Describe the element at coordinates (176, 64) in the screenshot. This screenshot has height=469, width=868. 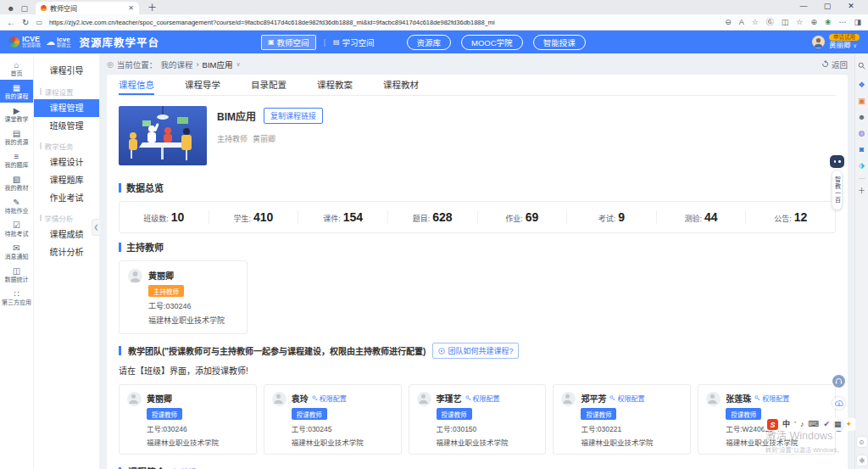
I see `breadcrumb-parent: 我的课程` at that location.